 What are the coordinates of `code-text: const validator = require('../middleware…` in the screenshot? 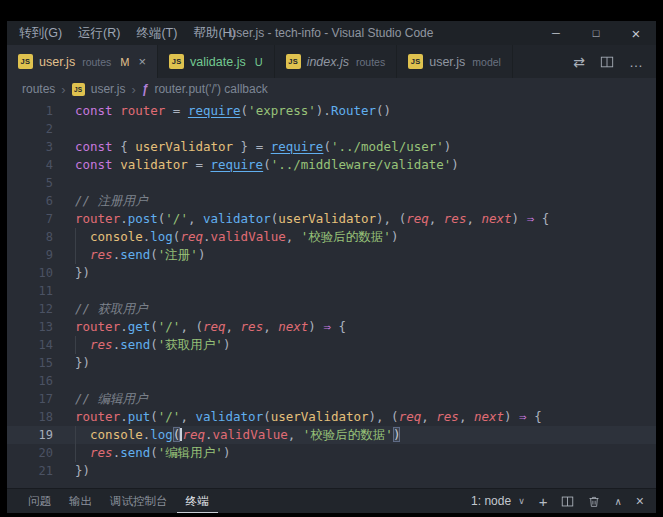 It's located at (354, 165).